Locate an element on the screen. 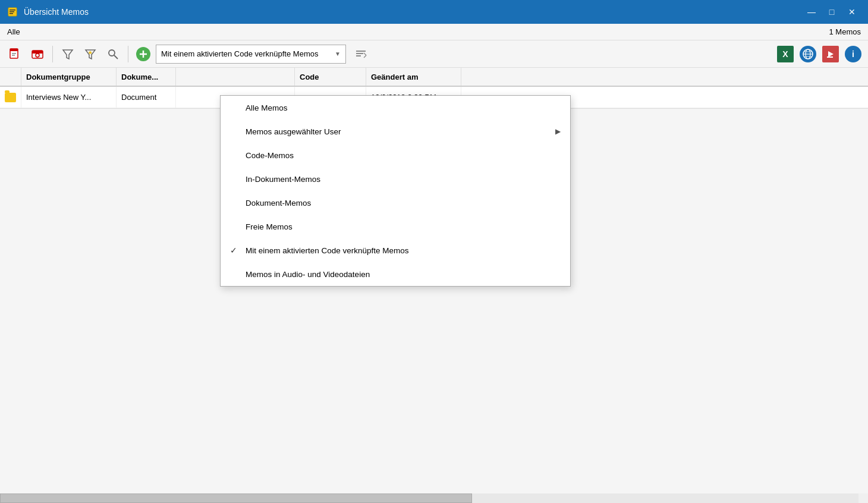 Image resolution: width=868 pixels, height=503 pixels. camera-icon is located at coordinates (37, 54).